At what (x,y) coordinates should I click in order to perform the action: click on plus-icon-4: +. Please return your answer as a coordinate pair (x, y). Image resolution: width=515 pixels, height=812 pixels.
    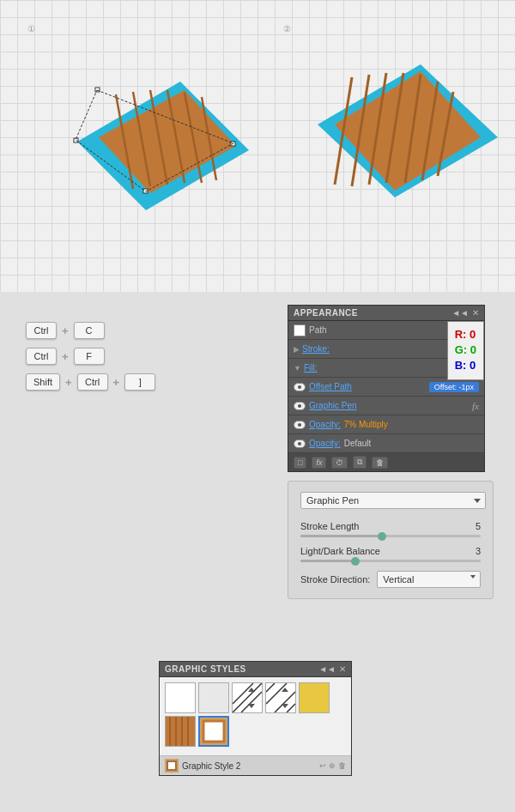
    Looking at the image, I should click on (117, 383).